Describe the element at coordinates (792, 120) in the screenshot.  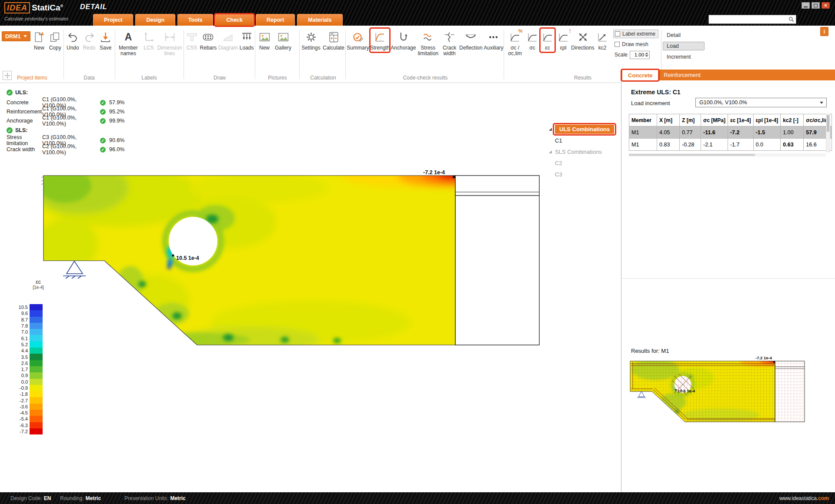
I see `col-header-kc2: kc2 [-]` at that location.